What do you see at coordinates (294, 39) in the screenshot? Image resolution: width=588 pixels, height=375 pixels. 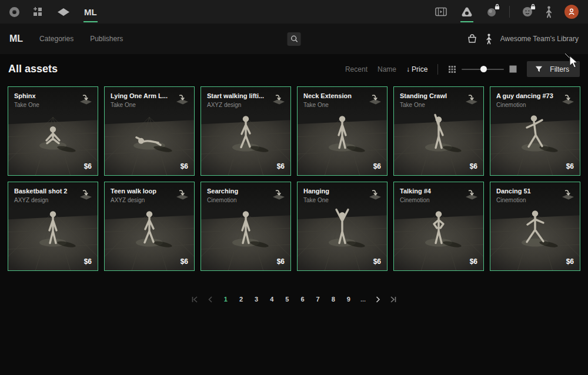 I see `search-button` at bounding box center [294, 39].